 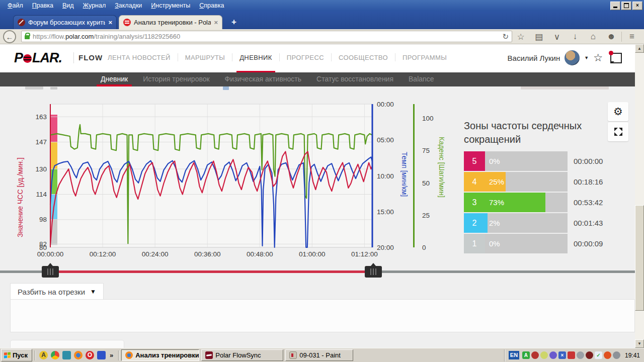 What do you see at coordinates (534, 58) in the screenshot?
I see `user-name: Василий Лукин` at bounding box center [534, 58].